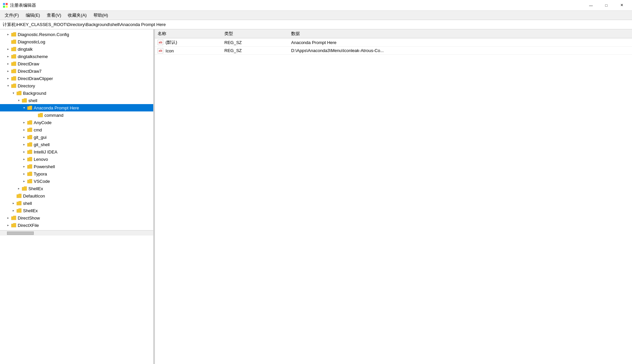  What do you see at coordinates (77, 115) in the screenshot?
I see `tree-item-command: command` at bounding box center [77, 115].